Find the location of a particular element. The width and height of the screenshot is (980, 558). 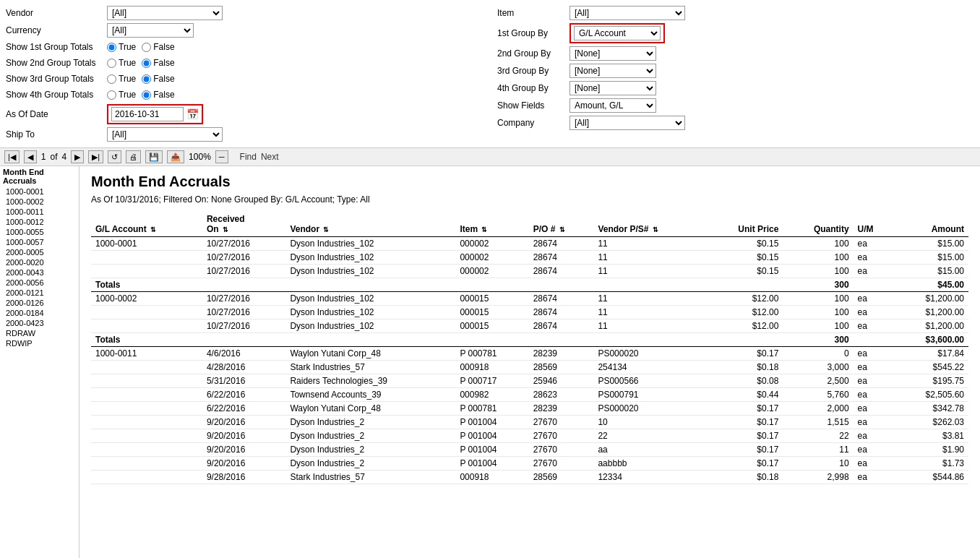

table-row: 6/22/2016 Townsend Accounts_39 000982 28… is located at coordinates (530, 395).